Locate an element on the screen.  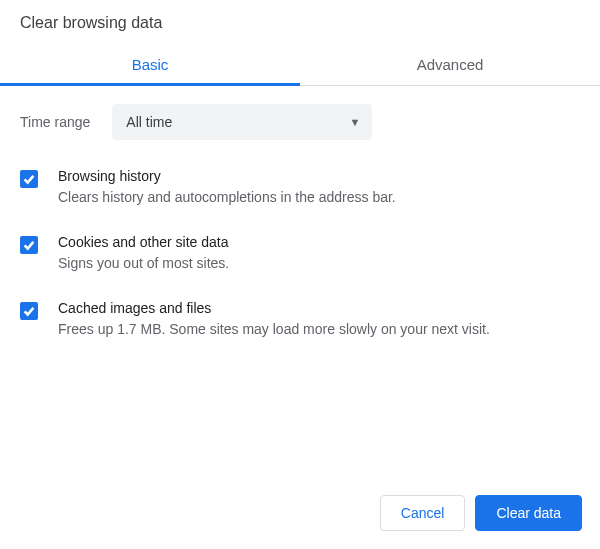
checkbox-cache is located at coordinates (29, 311).